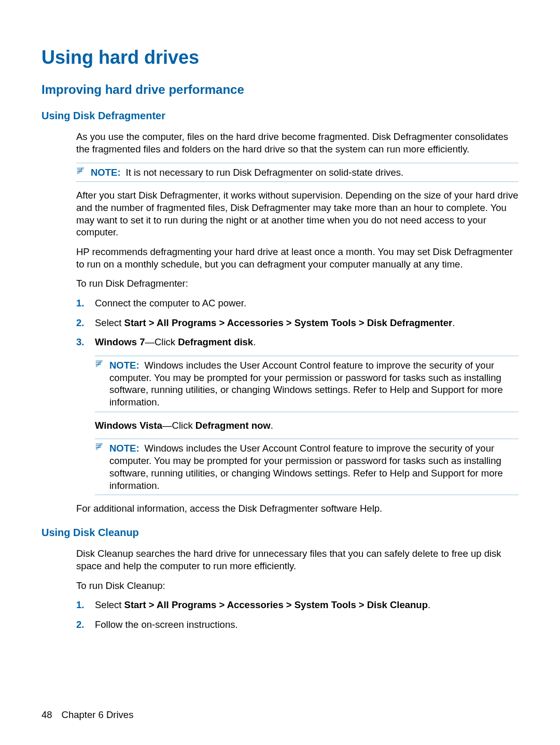 Image resolution: width=560 pixels, height=745 pixels. Describe the element at coordinates (265, 172) in the screenshot. I see `note-body: It is not necessary to run Disk Defragme…` at that location.